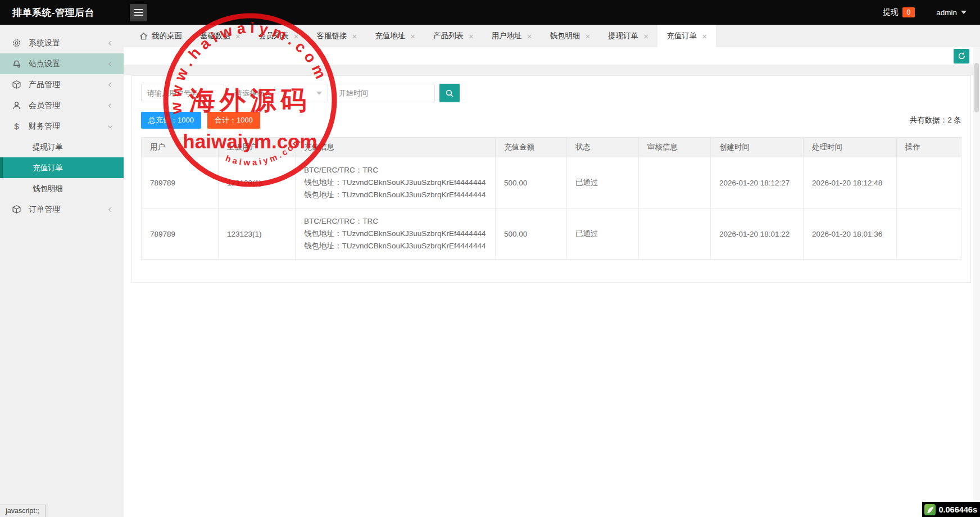 The width and height of the screenshot is (980, 517). What do you see at coordinates (144, 36) in the screenshot?
I see `home-icon` at bounding box center [144, 36].